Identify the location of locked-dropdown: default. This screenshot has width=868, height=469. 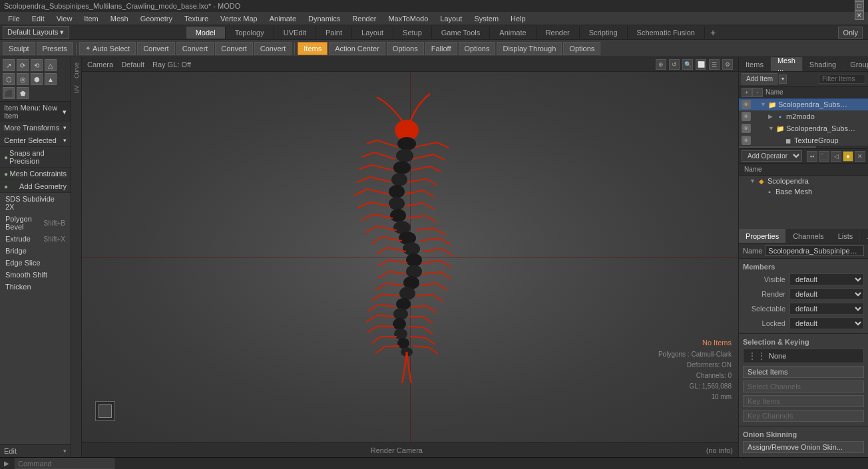
(827, 323).